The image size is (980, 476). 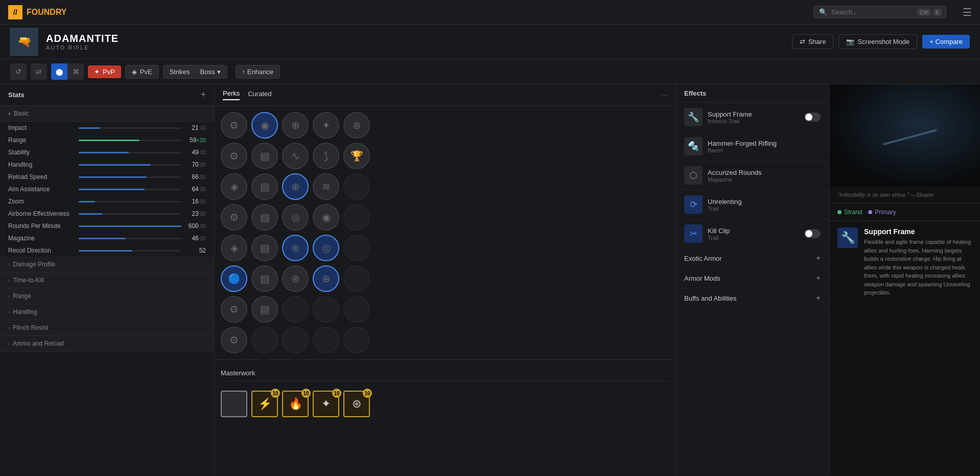 I want to click on masterwork-section: Masterwork ⚡10🔥10✦10⊛10, so click(x=445, y=393).